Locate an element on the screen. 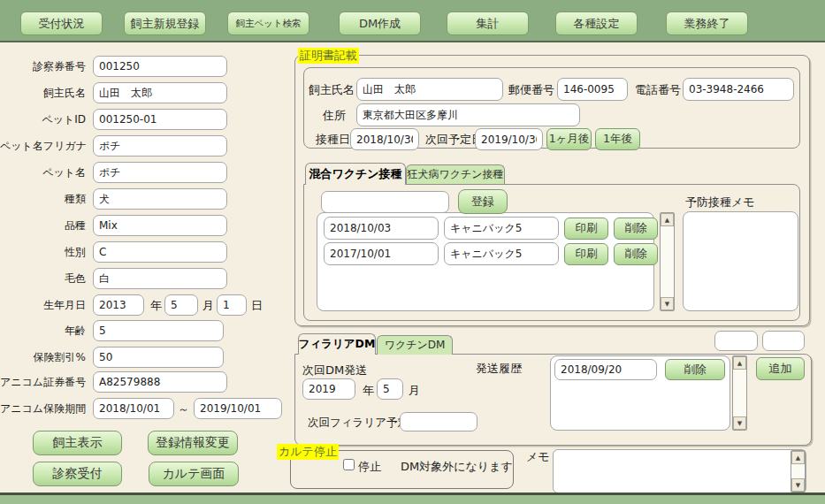 This screenshot has height=504, width=825. cert-vaccination-date-label: 接種日 is located at coordinates (332, 140).